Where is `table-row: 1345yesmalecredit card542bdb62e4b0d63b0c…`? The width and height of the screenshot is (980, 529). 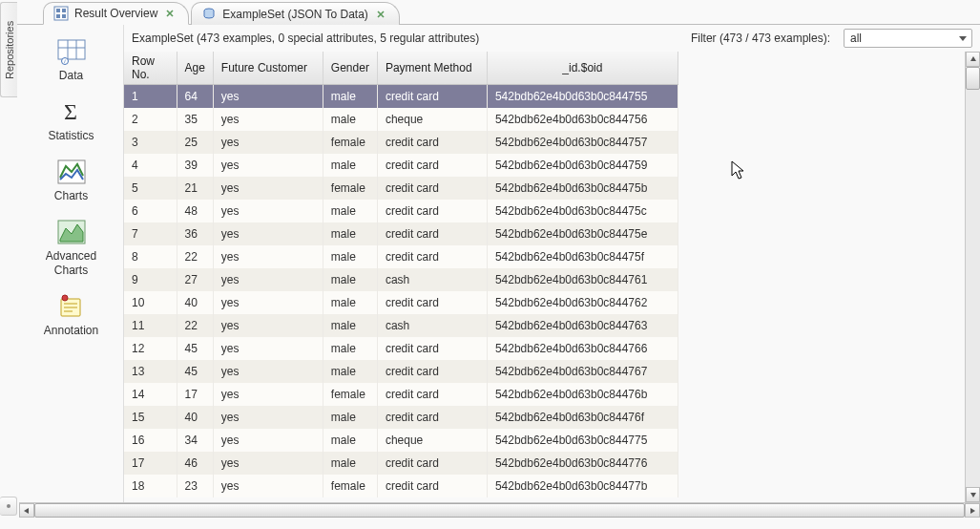 table-row: 1345yesmalecredit card542bdb62e4b0d63b0c… is located at coordinates (401, 371).